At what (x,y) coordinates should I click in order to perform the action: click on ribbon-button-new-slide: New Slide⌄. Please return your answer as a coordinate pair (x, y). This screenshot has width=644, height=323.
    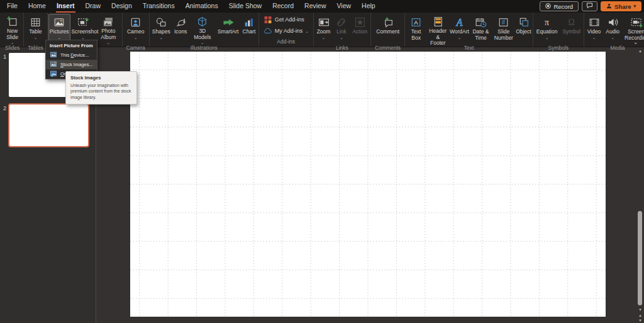
    Looking at the image, I should click on (13, 29).